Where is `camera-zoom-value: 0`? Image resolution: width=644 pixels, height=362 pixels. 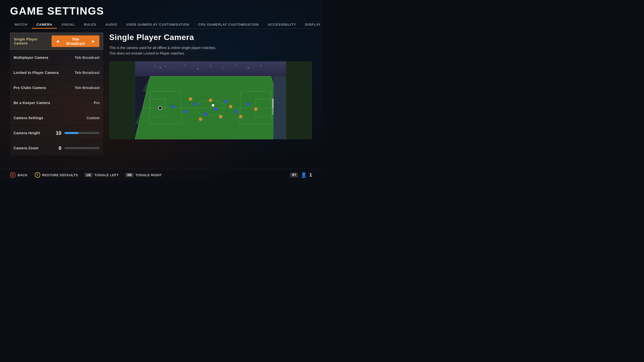
camera-zoom-value: 0 is located at coordinates (58, 148).